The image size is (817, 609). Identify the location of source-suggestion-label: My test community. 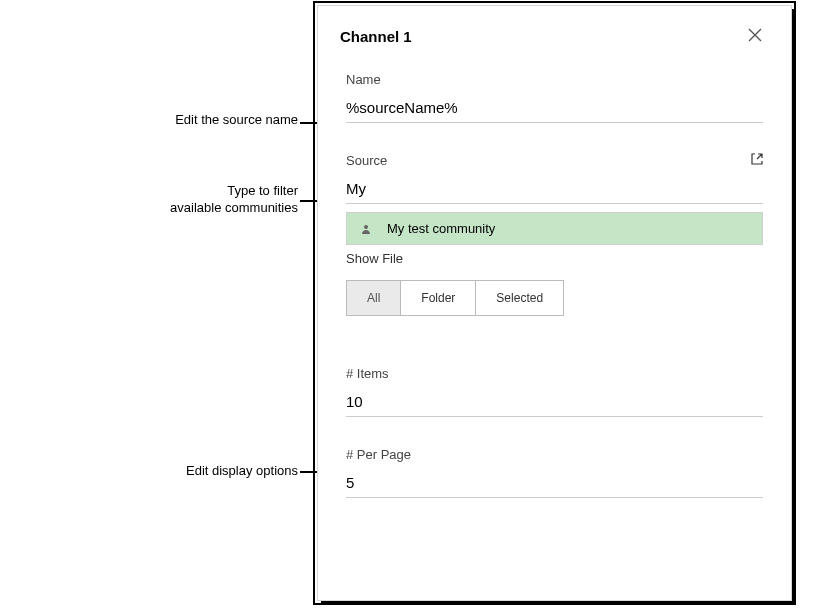
(441, 228).